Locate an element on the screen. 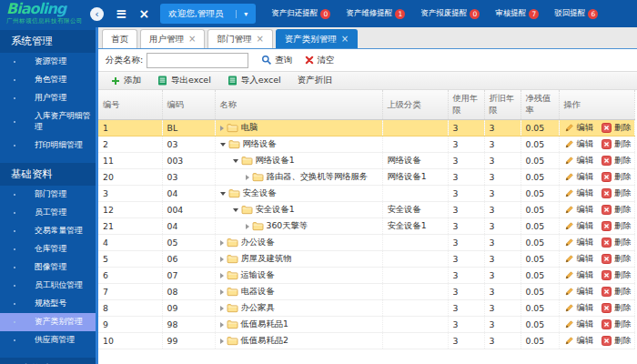 This screenshot has height=364, width=637. table-row: 607运输设备330.05编辑删除 is located at coordinates (366, 276).